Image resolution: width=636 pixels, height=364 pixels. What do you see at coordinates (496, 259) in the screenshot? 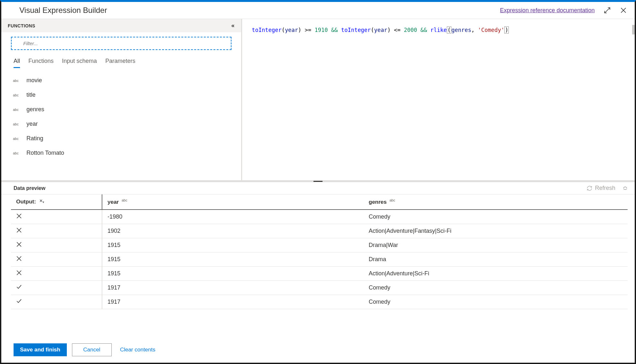
I see `genres-cell: Drama` at bounding box center [496, 259].